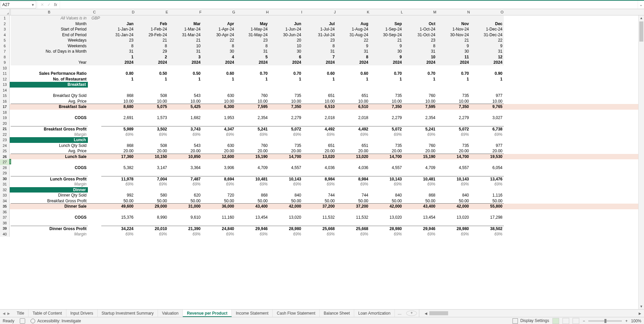 Image resolution: width=644 pixels, height=324 pixels. Describe the element at coordinates (5, 135) in the screenshot. I see `row-header-22: 22` at that location.